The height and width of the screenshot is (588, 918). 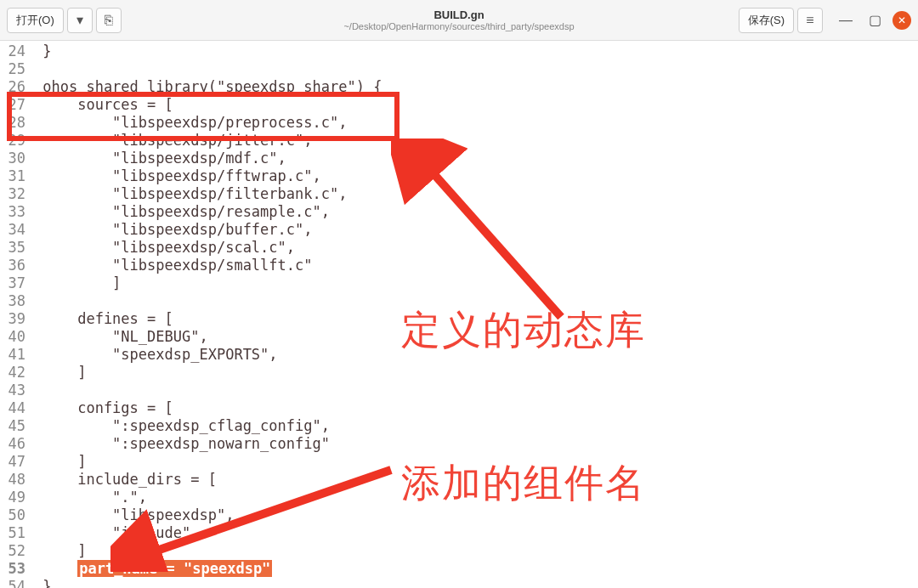 I want to click on open-button: 打开(O), so click(x=36, y=20).